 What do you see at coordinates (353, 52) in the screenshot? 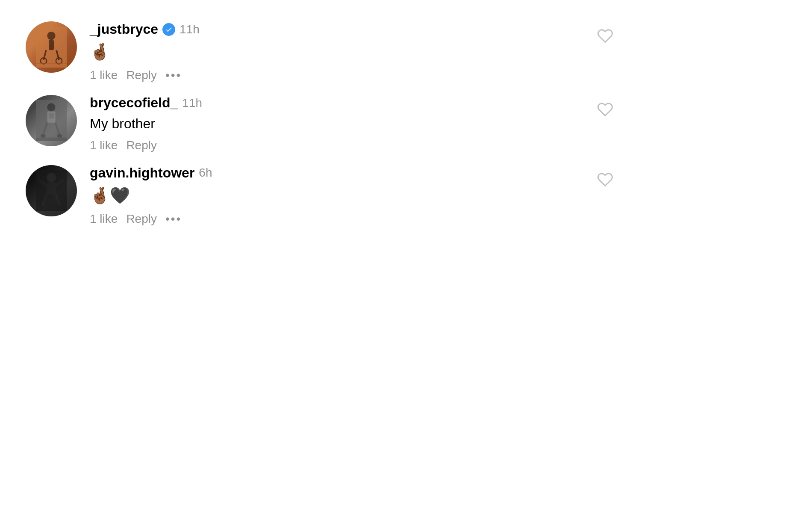
I see `comment-text: 🤞🏾` at bounding box center [353, 52].